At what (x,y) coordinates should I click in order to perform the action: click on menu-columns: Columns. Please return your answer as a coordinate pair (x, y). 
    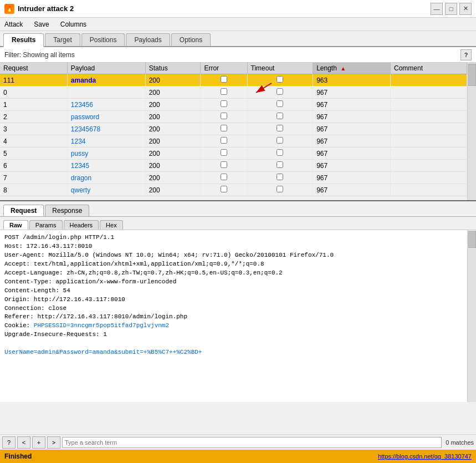
    Looking at the image, I should click on (73, 24).